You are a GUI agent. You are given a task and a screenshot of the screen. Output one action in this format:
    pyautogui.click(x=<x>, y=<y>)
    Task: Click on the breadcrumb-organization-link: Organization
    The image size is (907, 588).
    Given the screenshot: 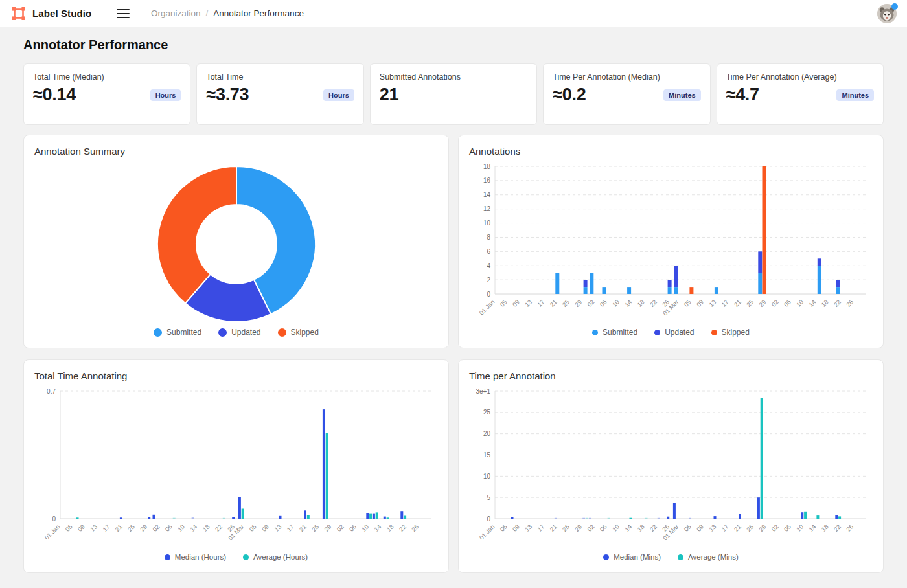 What is the action you would take?
    pyautogui.click(x=176, y=13)
    